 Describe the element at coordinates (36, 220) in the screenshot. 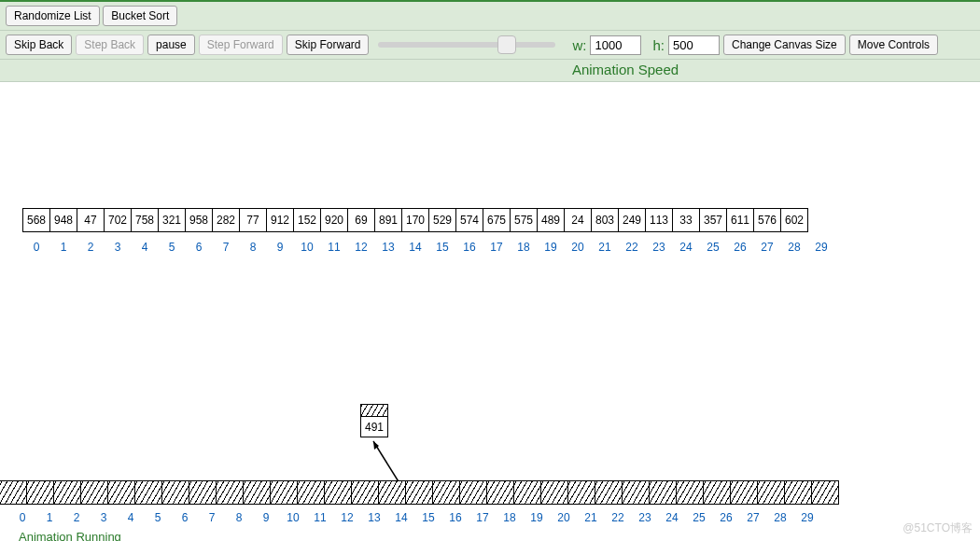

I see `array-cell: 568` at that location.